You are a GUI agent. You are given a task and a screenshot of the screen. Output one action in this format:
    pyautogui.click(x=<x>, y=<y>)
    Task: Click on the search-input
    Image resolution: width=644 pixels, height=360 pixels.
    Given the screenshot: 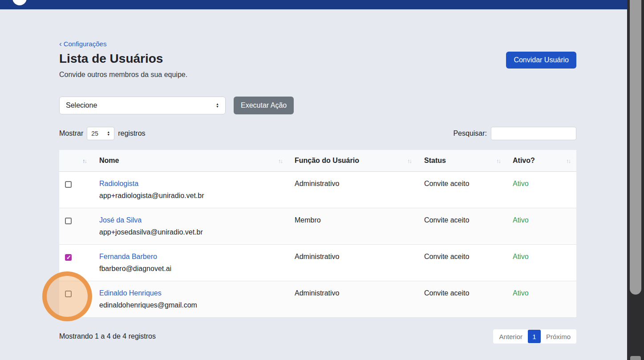 What is the action you would take?
    pyautogui.click(x=534, y=133)
    